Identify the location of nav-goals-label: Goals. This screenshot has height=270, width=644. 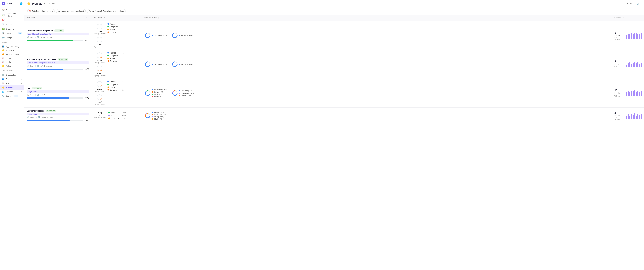
(8, 20).